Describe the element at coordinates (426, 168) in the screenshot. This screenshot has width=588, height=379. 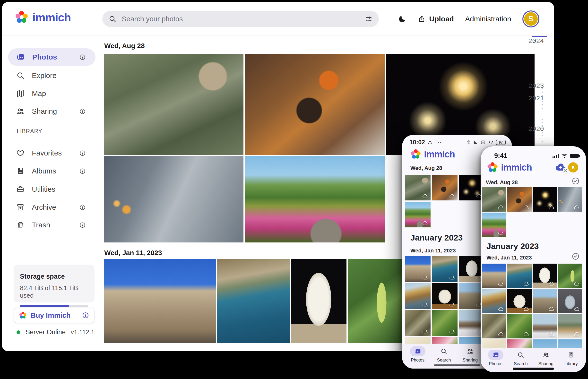
I see `phone1-date-aug: Wed, Aug 28` at that location.